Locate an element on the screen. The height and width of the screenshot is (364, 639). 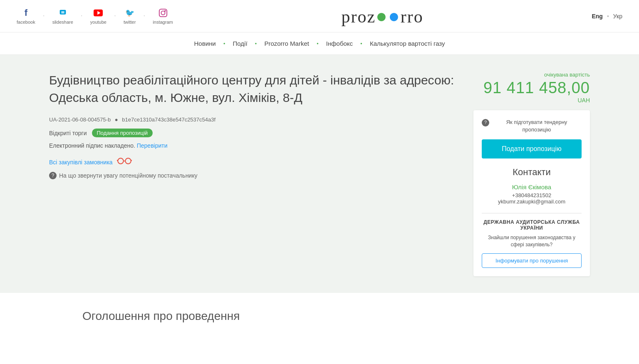
supplier-note-row: ? На що звернути увагу потенційному пост… is located at coordinates (253, 176).